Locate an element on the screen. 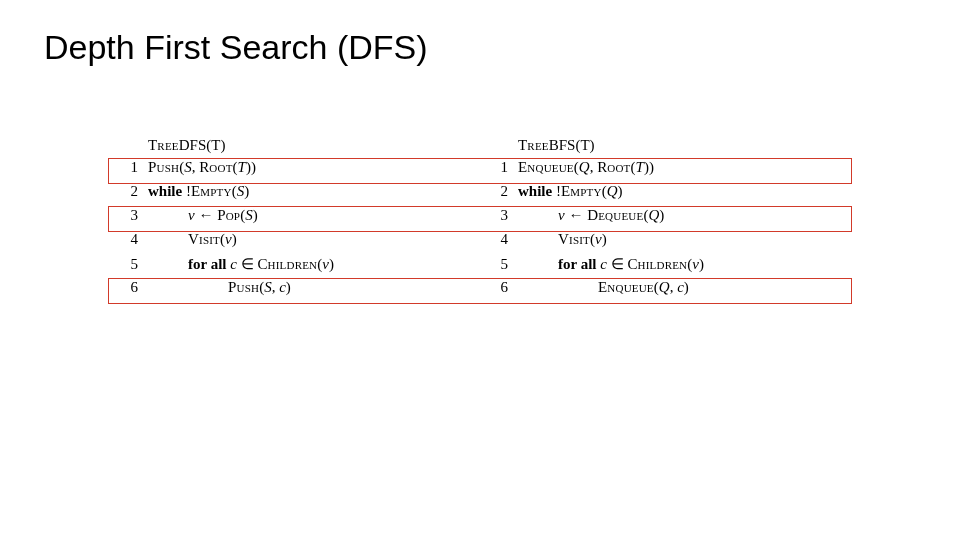  left-line: 6Push(S, c) is located at coordinates (295, 291).